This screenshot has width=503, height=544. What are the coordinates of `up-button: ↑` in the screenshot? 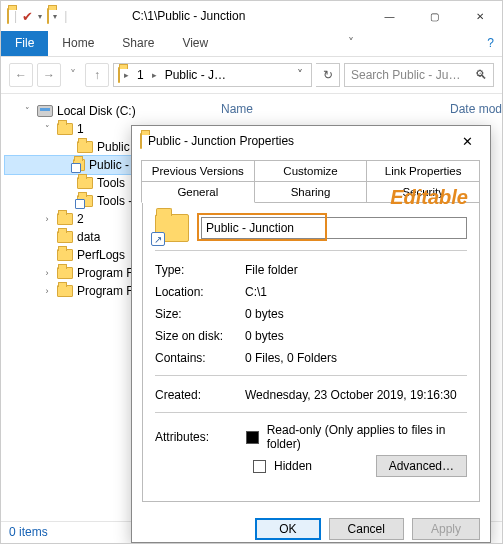 It's located at (97, 75).